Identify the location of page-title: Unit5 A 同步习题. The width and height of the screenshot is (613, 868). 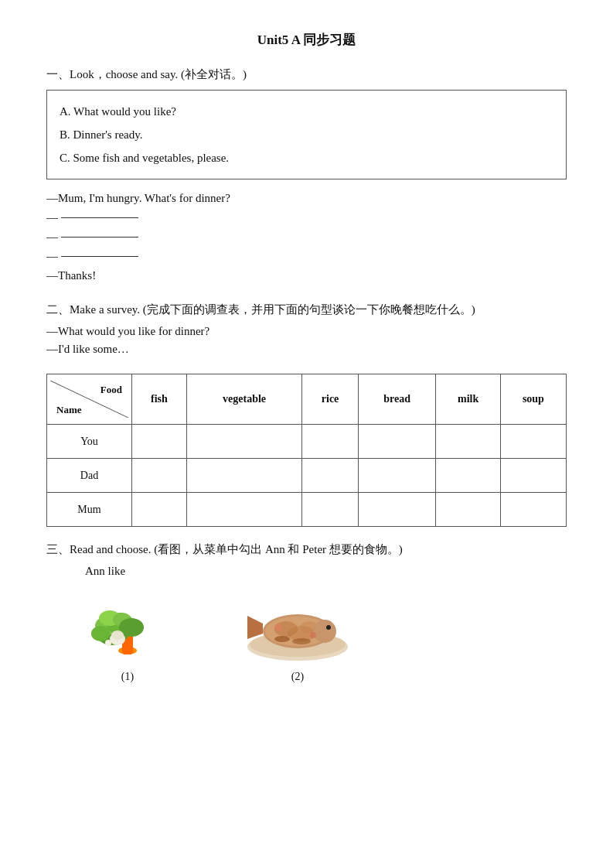
(306, 40).